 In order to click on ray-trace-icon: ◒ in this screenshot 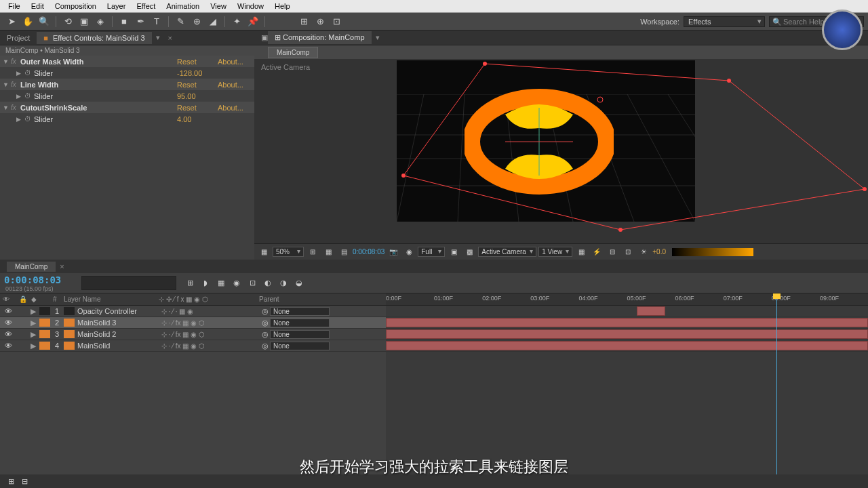, I will do `click(299, 283)`.